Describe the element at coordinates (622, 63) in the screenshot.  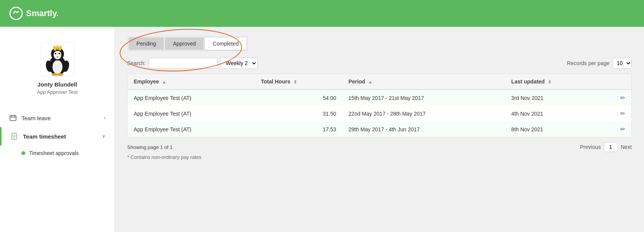
I see `records-per-page-select: 10 25 50` at that location.